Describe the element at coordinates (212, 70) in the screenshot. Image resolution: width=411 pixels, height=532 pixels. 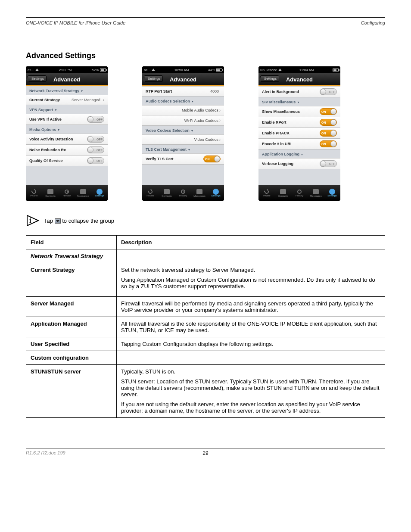
I see `battery-label: 44%` at that location.